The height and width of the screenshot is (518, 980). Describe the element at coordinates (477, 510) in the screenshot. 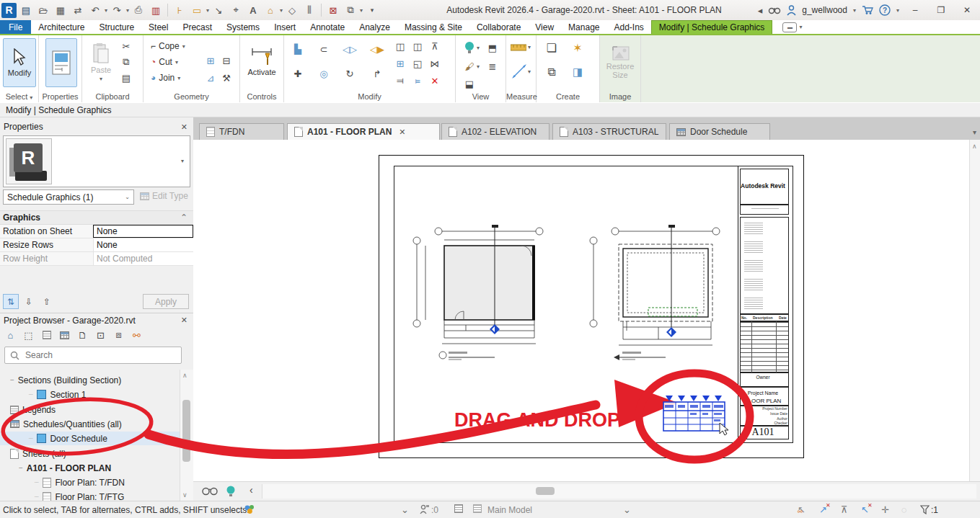

I see `design-options-icon` at that location.